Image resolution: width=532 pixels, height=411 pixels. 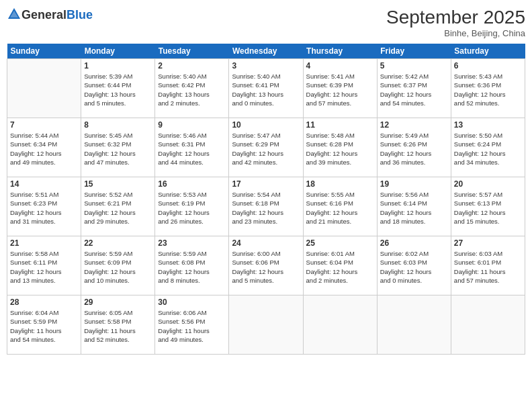 What do you see at coordinates (455, 17) in the screenshot?
I see `calendar-title: September 2025` at bounding box center [455, 17].